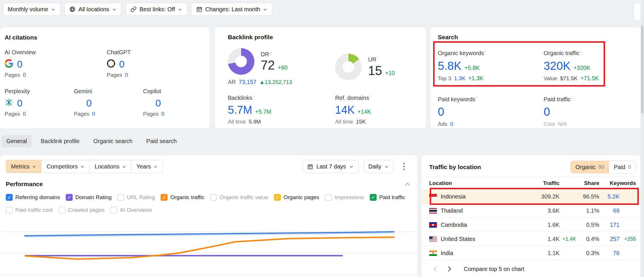 The width and height of the screenshot is (644, 277). Describe the element at coordinates (452, 124) in the screenshot. I see `search-sub-value: 0` at that location.